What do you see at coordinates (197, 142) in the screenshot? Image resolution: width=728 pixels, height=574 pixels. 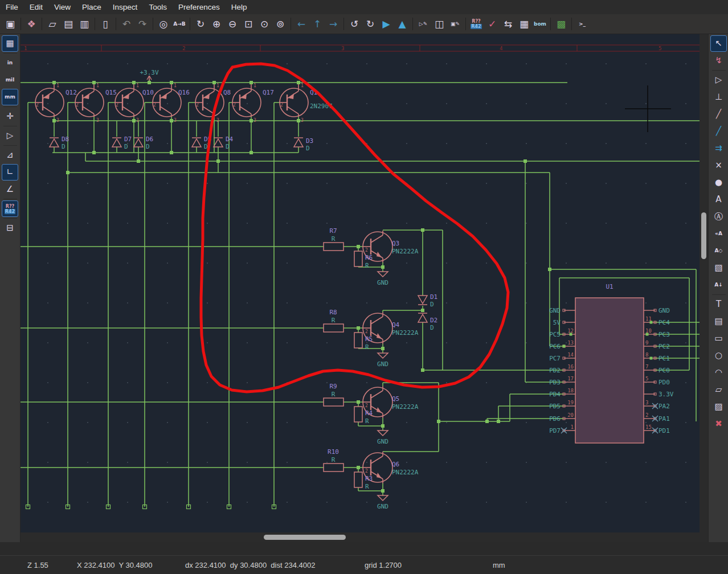 I see `symbol-D5` at bounding box center [197, 142].